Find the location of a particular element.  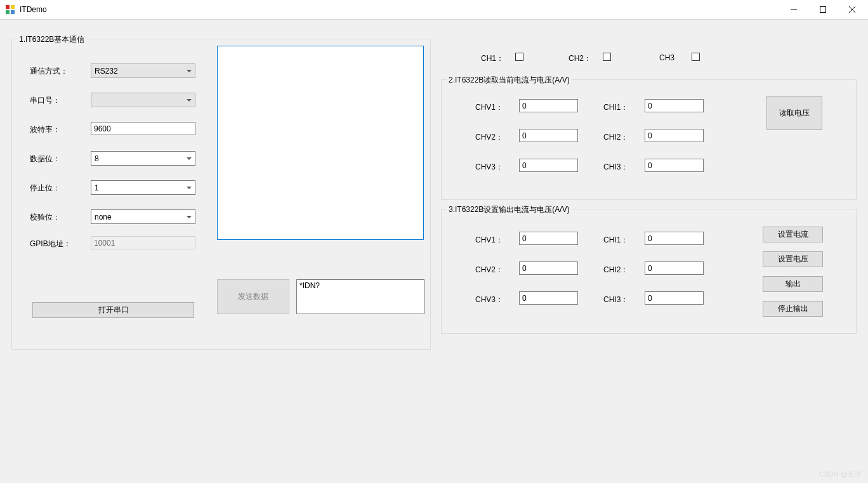

send-data-button: 发送数据 is located at coordinates (253, 297).